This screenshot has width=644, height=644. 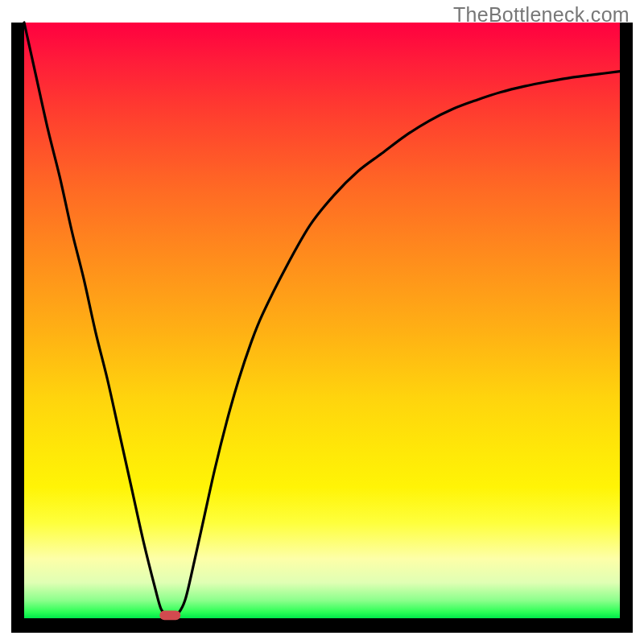 I want to click on optimal-marker, so click(x=170, y=615).